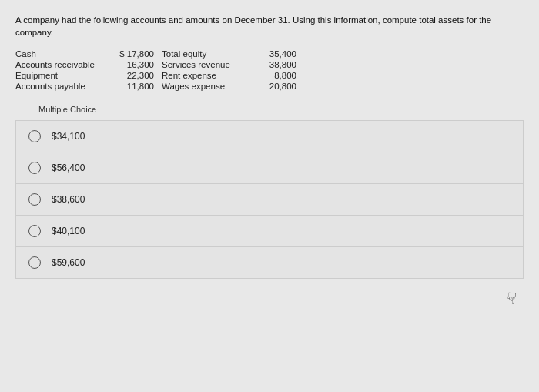 This screenshot has height=392, width=539. Describe the element at coordinates (35, 136) in the screenshot. I see `radio-circle-A` at that location.